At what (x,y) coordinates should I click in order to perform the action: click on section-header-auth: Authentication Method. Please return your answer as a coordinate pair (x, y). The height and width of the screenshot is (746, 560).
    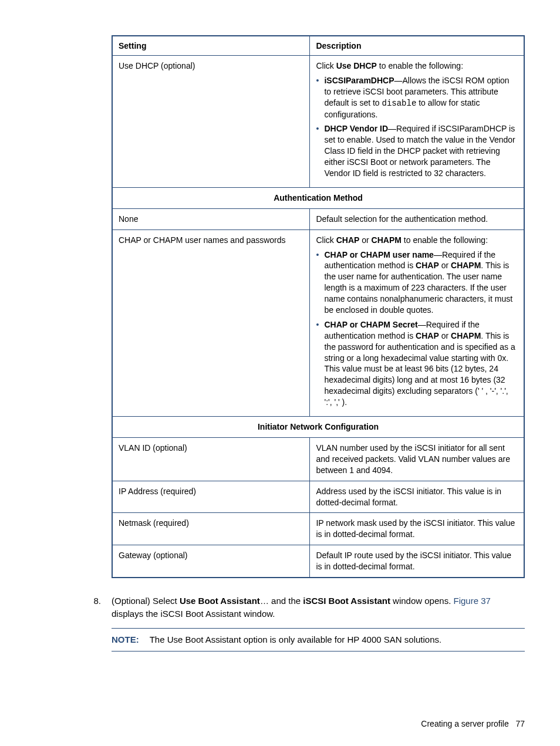
    Looking at the image, I should click on (318, 198).